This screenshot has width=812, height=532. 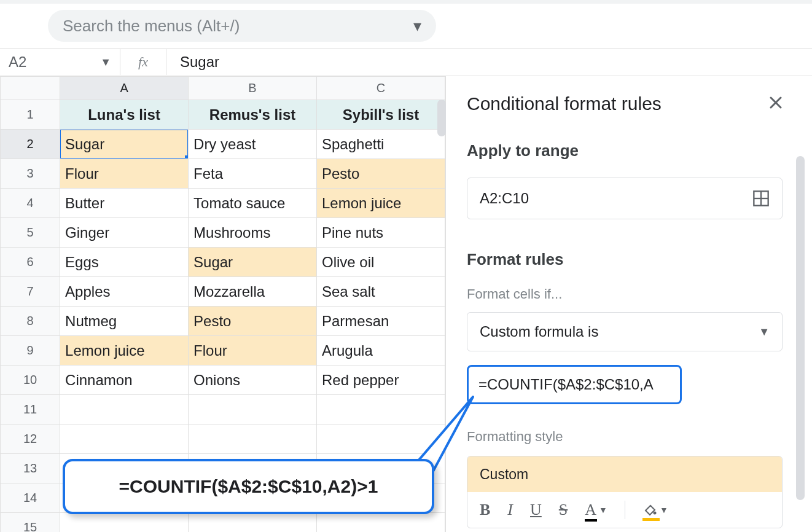 I want to click on col-header: C, so click(x=381, y=88).